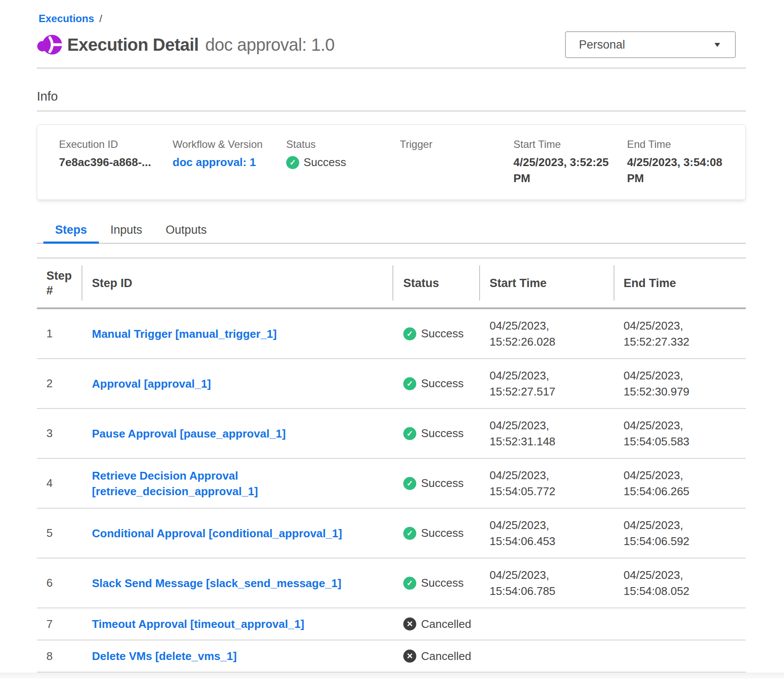  Describe the element at coordinates (391, 111) in the screenshot. I see `info-divider` at that location.